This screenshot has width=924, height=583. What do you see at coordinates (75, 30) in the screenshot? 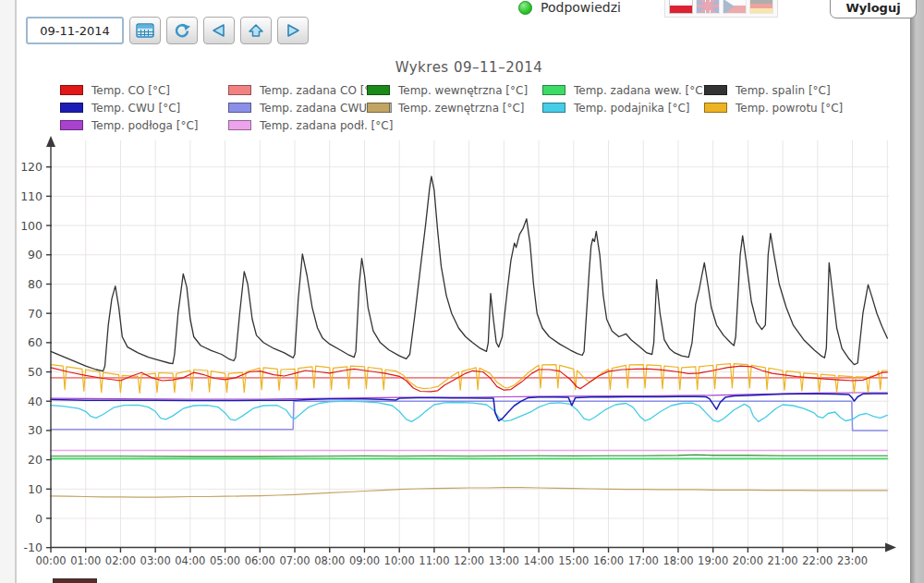
I see `date-input` at bounding box center [75, 30].